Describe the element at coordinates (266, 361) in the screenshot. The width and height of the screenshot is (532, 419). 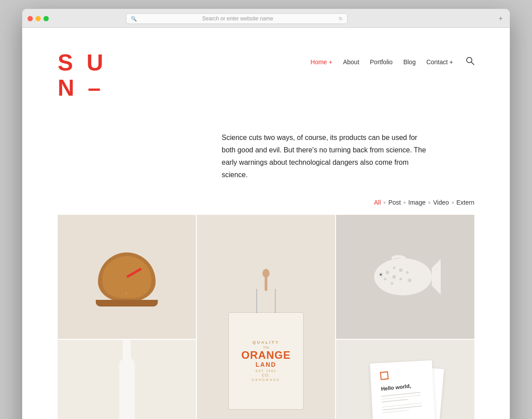
I see `bag-body: Quality The Orange Land EST 1982 CO. Han…` at that location.